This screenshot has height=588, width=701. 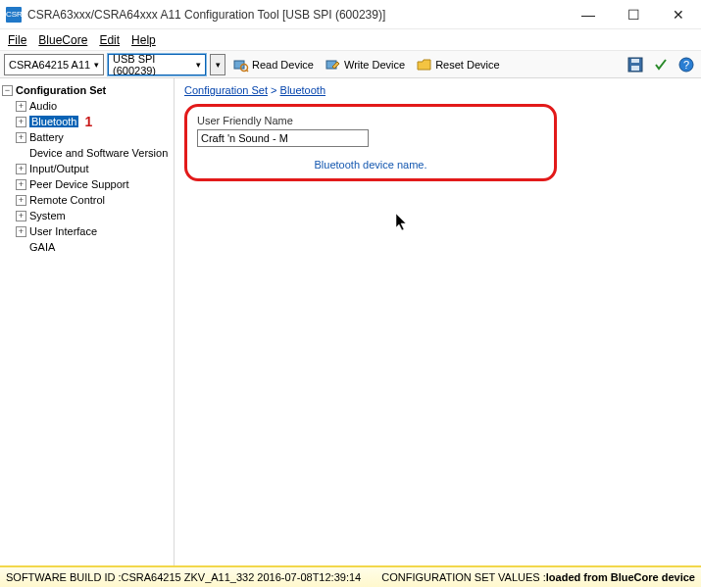 What do you see at coordinates (143, 40) in the screenshot?
I see `menu-help: Help` at bounding box center [143, 40].